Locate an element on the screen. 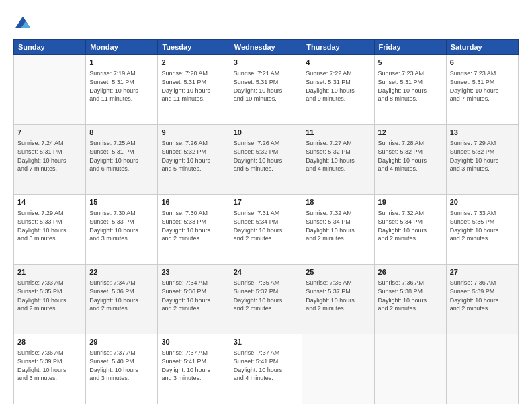  day-info: Sunrise: 7:25 AM Sunset: 5:31 PM Dayligh… is located at coordinates (122, 156).